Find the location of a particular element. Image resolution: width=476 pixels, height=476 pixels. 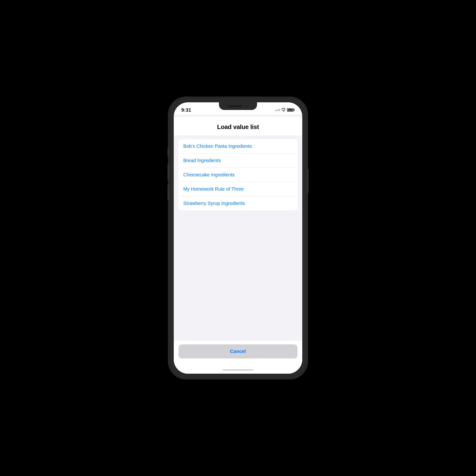

list-item: My Homework Rule of Three is located at coordinates (238, 189).